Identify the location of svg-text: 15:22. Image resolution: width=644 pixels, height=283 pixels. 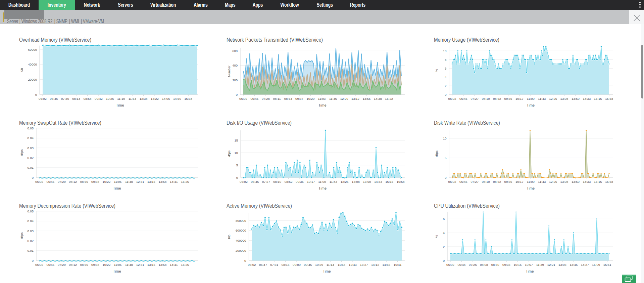
(389, 99).